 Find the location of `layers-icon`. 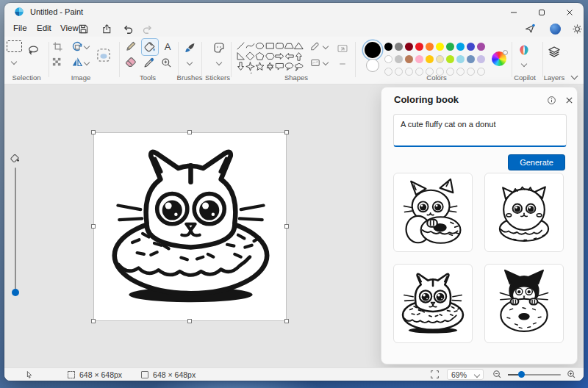

layers-icon is located at coordinates (554, 52).